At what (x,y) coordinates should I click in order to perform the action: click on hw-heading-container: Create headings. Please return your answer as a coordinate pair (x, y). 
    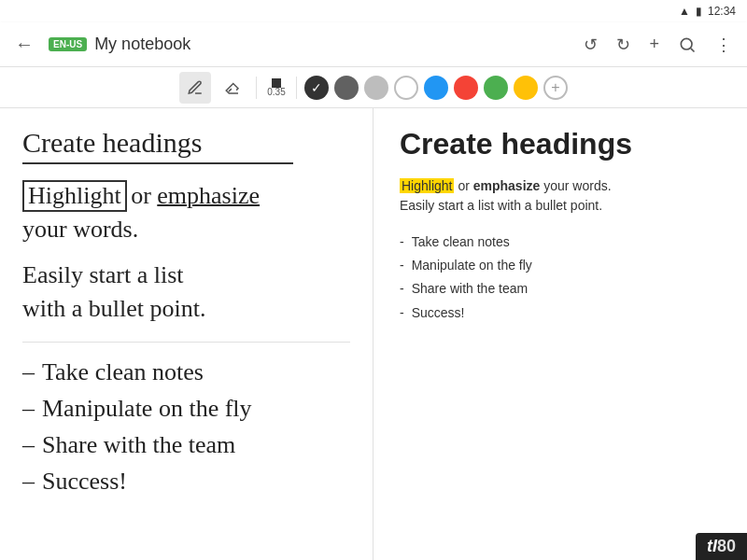
    Looking at the image, I should click on (187, 146).